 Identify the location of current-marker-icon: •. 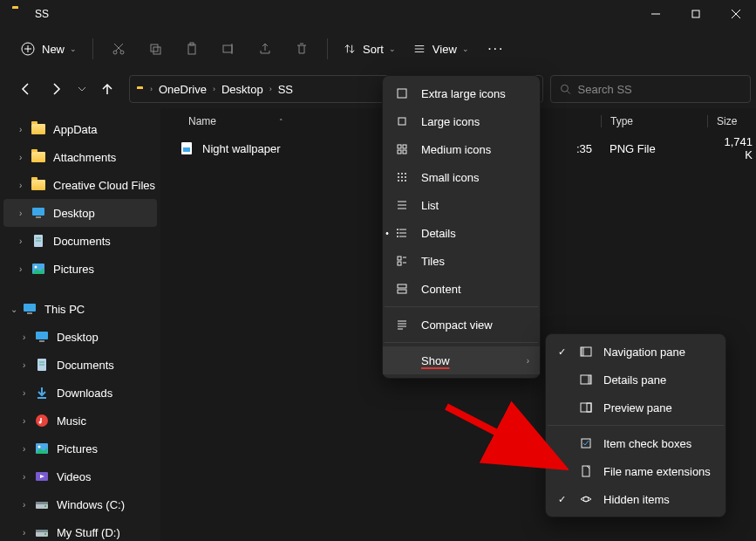
(387, 234).